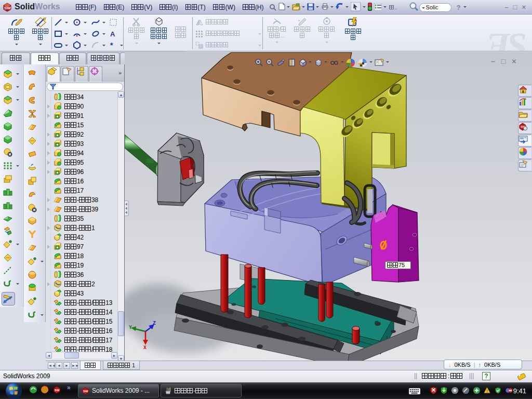  I want to click on svg-text: Z, so click(154, 323).